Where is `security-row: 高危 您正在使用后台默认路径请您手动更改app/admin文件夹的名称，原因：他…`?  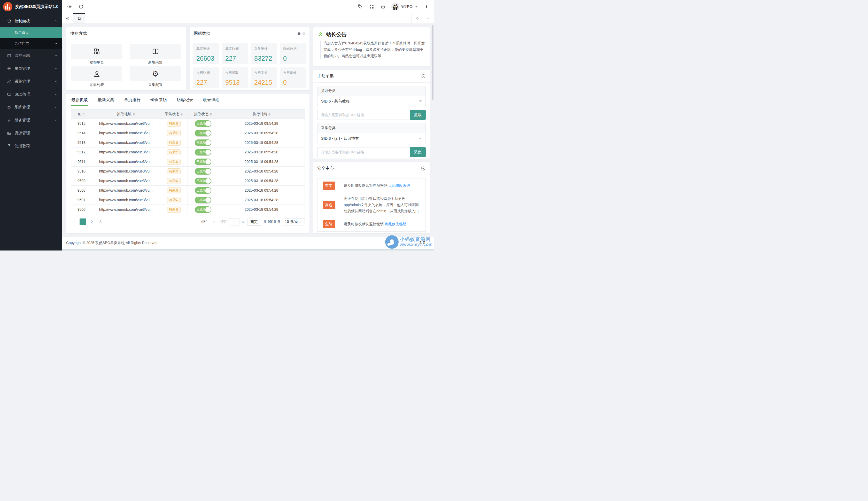
security-row: 高危 您正在使用后台默认路径请您手动更改app/admin文件夹的名称，原因：他… is located at coordinates (371, 205).